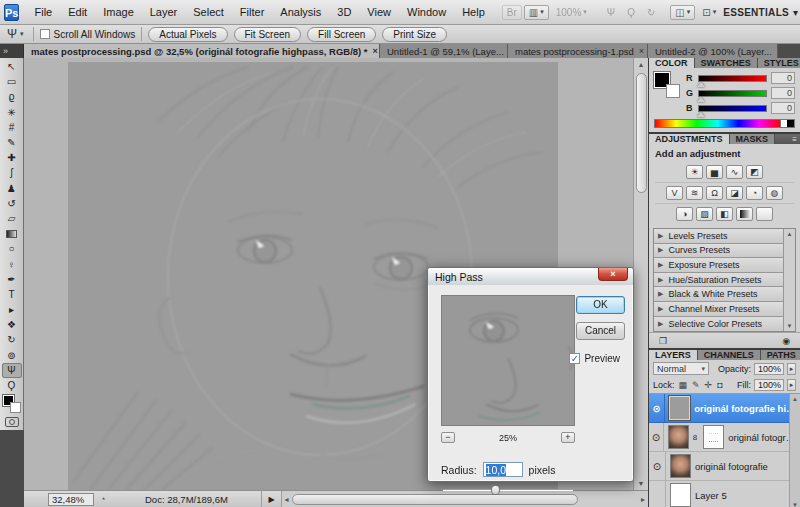  Describe the element at coordinates (71, 500) in the screenshot. I see `zoom-percentage-field: 32,48%` at that location.